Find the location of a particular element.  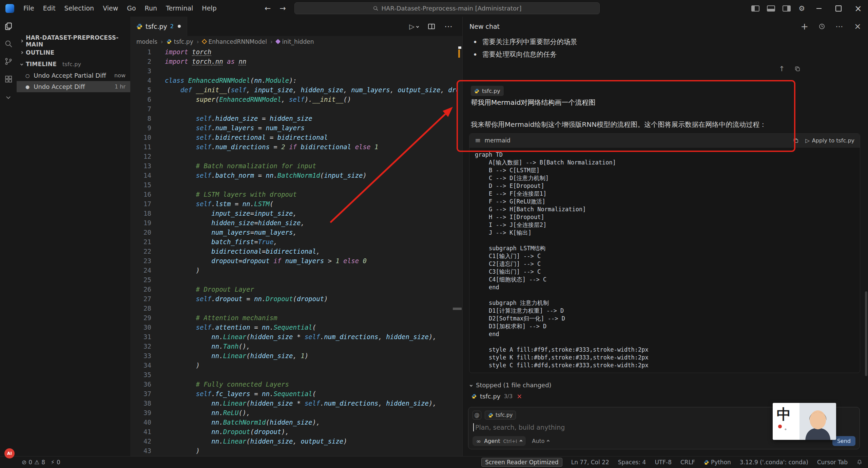

line-number: 40 is located at coordinates (141, 422).